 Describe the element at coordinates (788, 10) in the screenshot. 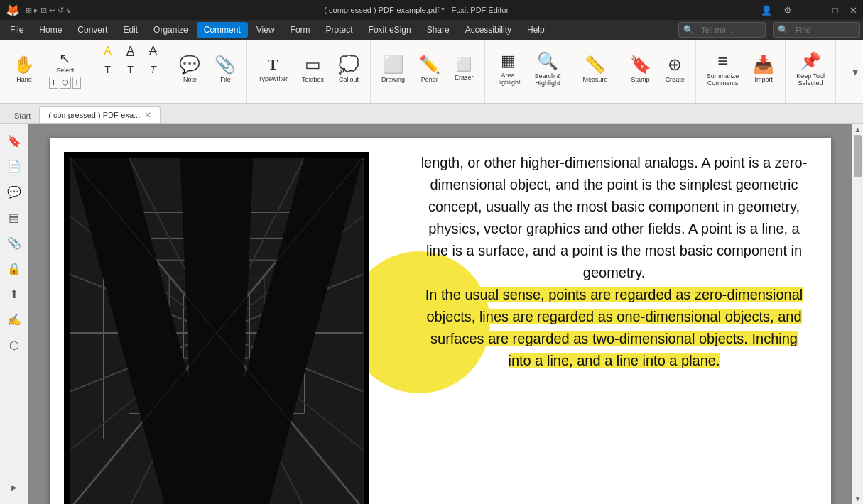

I see `settings-icon: ⚙` at that location.